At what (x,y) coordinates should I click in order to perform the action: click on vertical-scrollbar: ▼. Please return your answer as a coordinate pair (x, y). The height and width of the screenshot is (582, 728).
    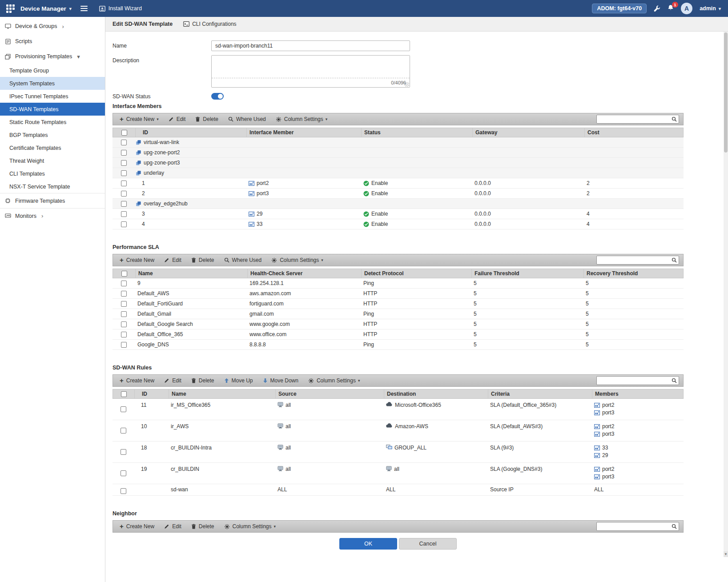
    Looking at the image, I should click on (726, 294).